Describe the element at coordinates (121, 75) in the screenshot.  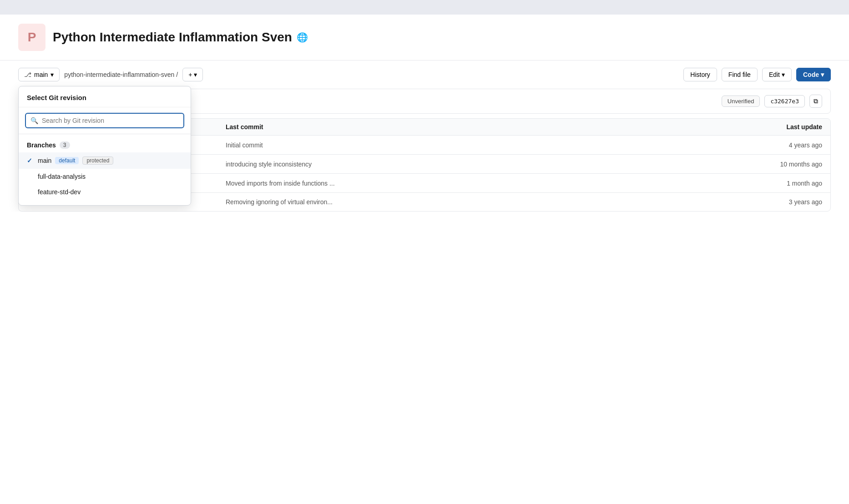
I see `breadcrumb-path: python-intermediate-inflammation-sven /` at that location.